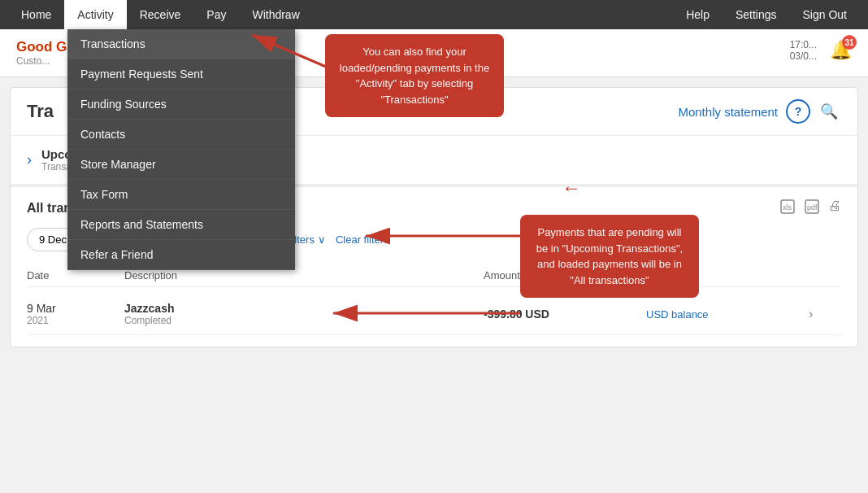  What do you see at coordinates (803, 56) in the screenshot?
I see `date-display: 03/0...` at bounding box center [803, 56].